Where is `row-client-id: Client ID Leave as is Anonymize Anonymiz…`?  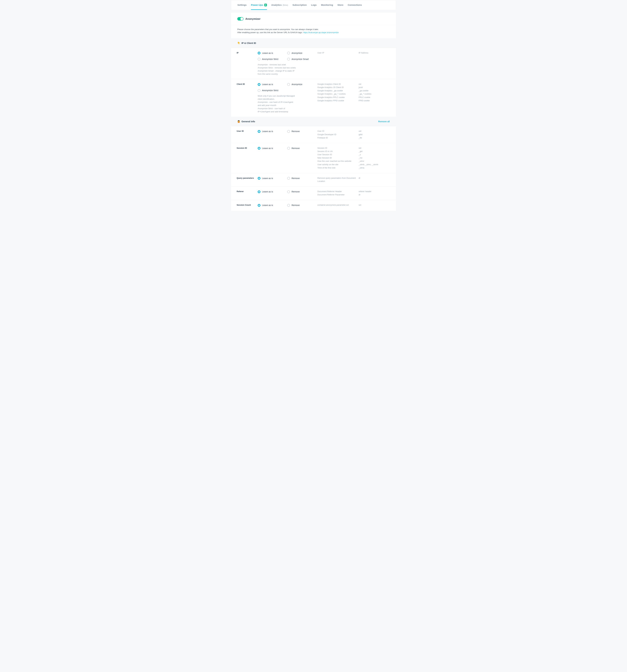 row-client-id: Client ID Leave as is Anonymize Anonymiz… is located at coordinates (314, 98).